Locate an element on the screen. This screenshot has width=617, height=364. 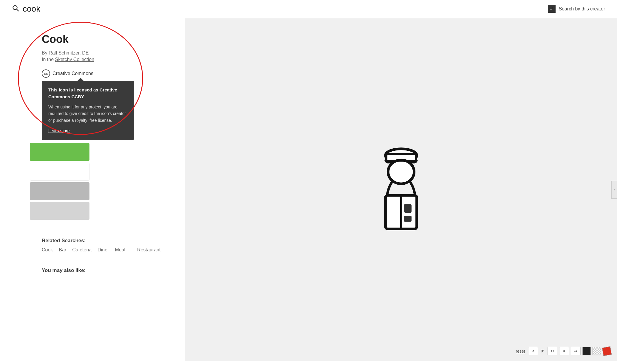
collection-link: Sketchy Collection is located at coordinates (75, 60).